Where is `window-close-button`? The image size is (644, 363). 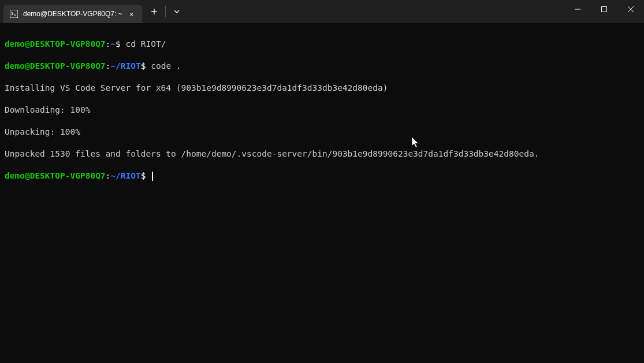
window-close-button is located at coordinates (631, 9).